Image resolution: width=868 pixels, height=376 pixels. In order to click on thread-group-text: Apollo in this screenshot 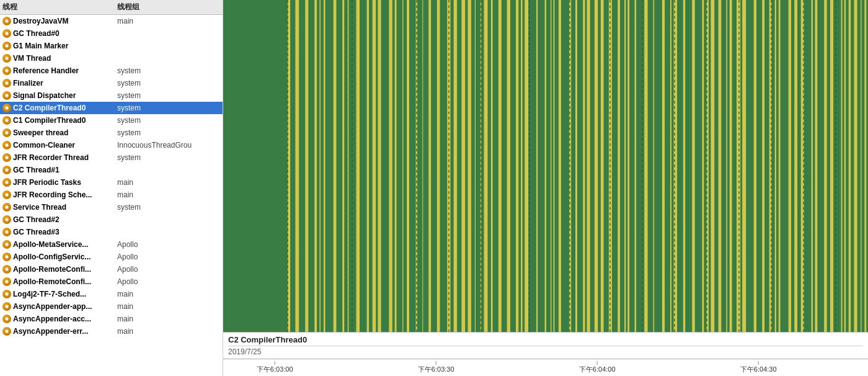, I will do `click(169, 257)`.